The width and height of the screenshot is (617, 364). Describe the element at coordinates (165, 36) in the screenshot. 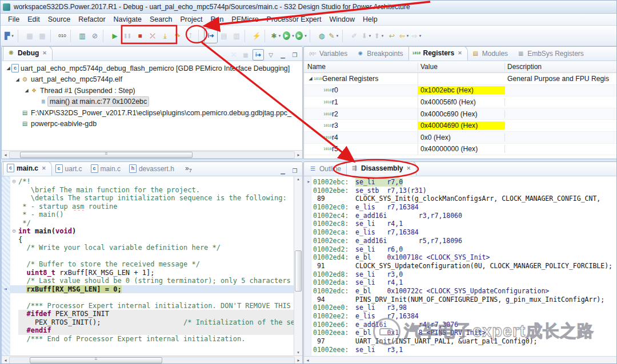

I see `step-into-icon: ⤓` at that location.